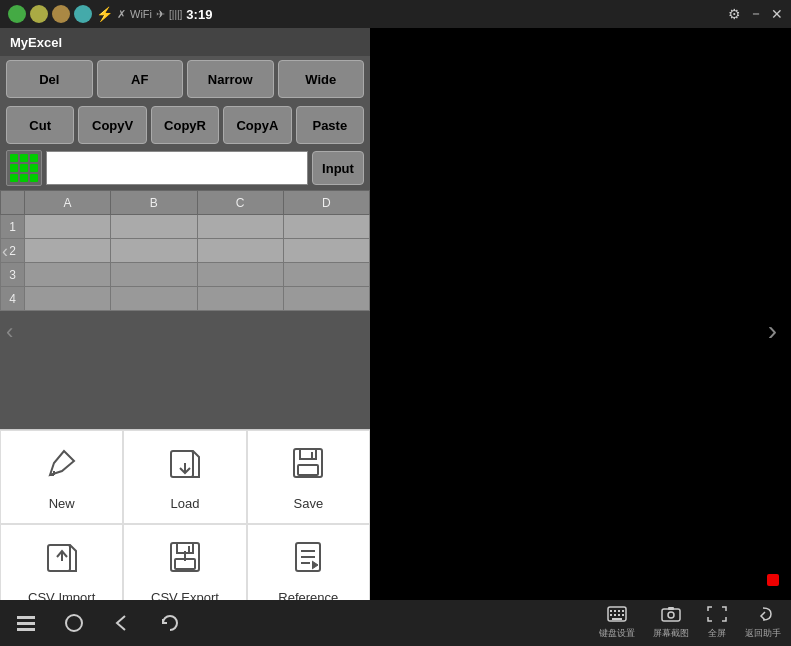  I want to click on spreadsheet: ‹ A B C D 1 2, so click(185, 250).